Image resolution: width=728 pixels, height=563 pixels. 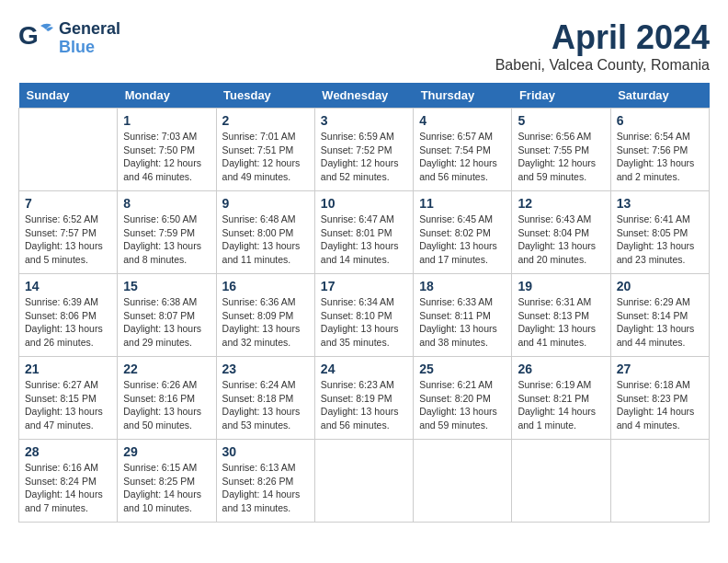 I want to click on calendar-cell: 3Sunrise: 6:59 AM Sunset: 7:52 PM Daylig…, so click(x=364, y=150).